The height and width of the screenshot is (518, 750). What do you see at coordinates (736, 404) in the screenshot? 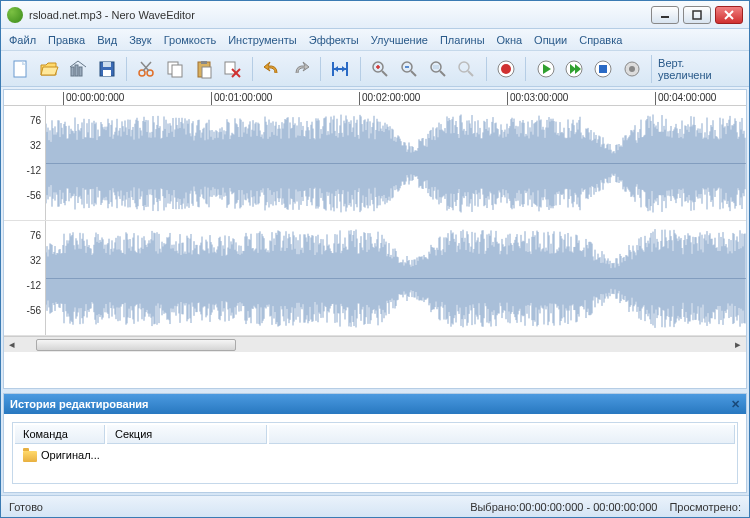
I see `history-close-button: ✕` at bounding box center [736, 404].